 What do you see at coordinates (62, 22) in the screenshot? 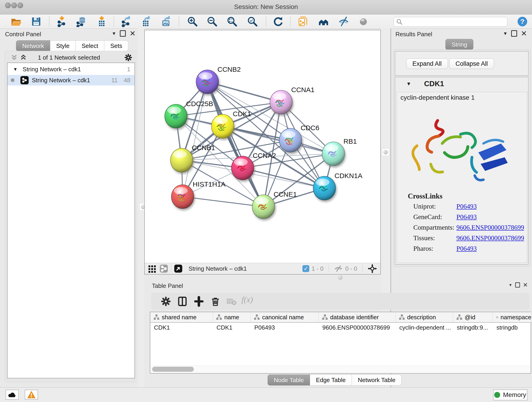
I see `import-network-button` at bounding box center [62, 22].